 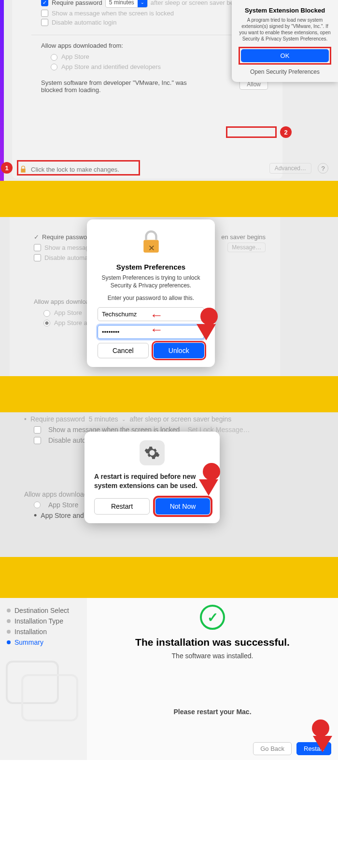 I want to click on sidebar-item-destination: Destination Select, so click(x=43, y=610).